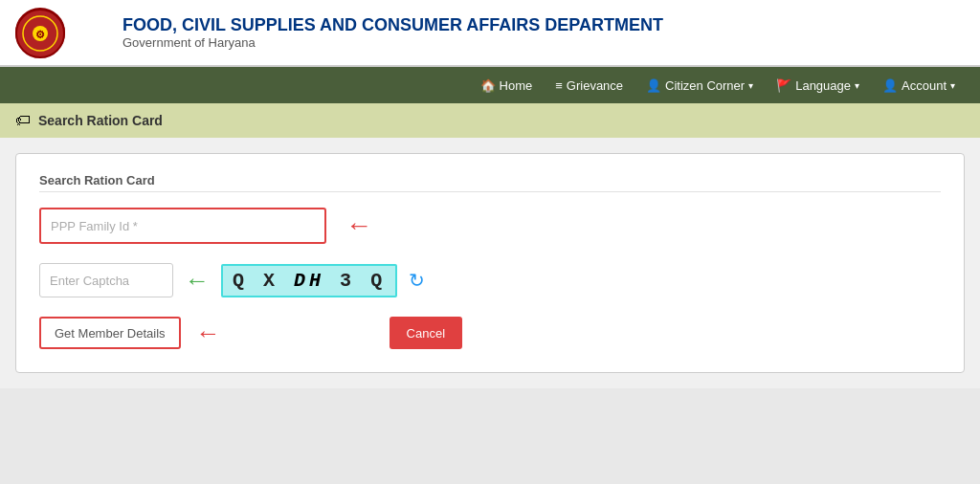 This screenshot has height=484, width=980. Describe the element at coordinates (317, 281) in the screenshot. I see `captcha-char-4: H` at that location.